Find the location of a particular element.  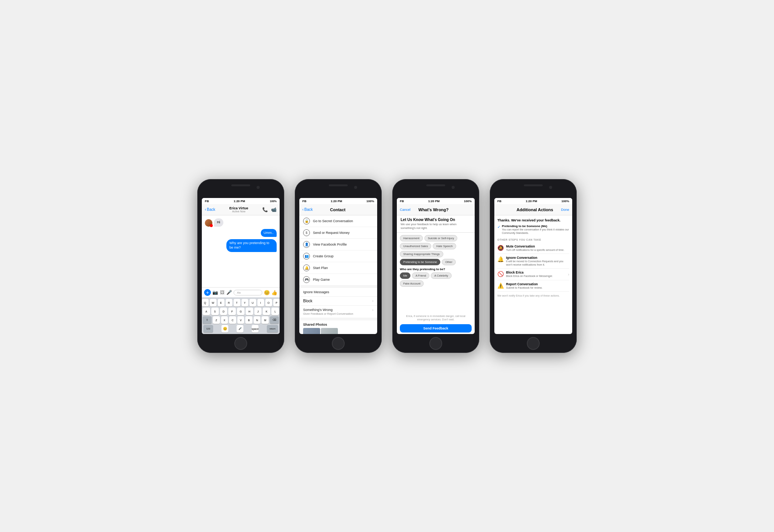

carrier-4: FB is located at coordinates (500, 201).